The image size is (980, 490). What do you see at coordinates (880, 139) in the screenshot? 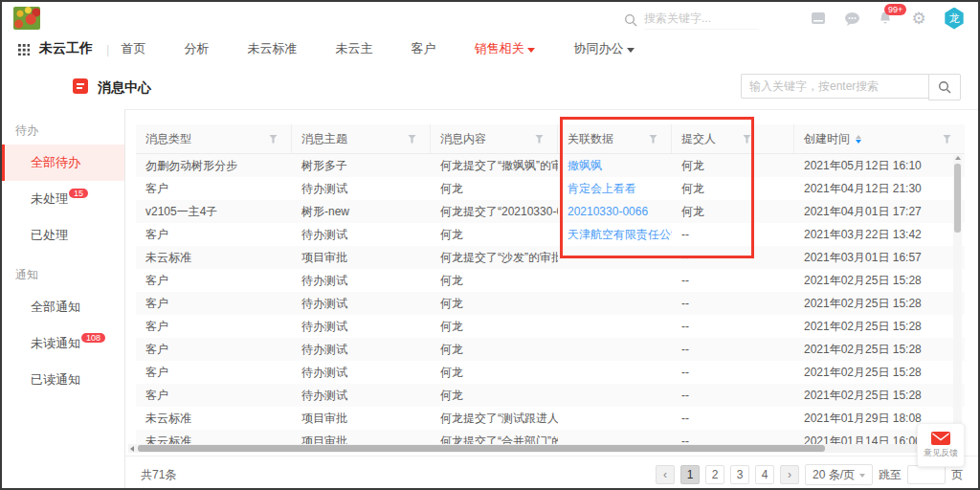
I see `column-header: 创建时间` at bounding box center [880, 139].